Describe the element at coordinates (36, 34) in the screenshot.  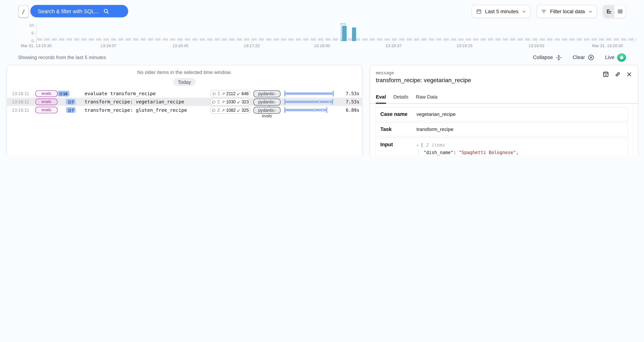
I see `y-axis-line` at that location.